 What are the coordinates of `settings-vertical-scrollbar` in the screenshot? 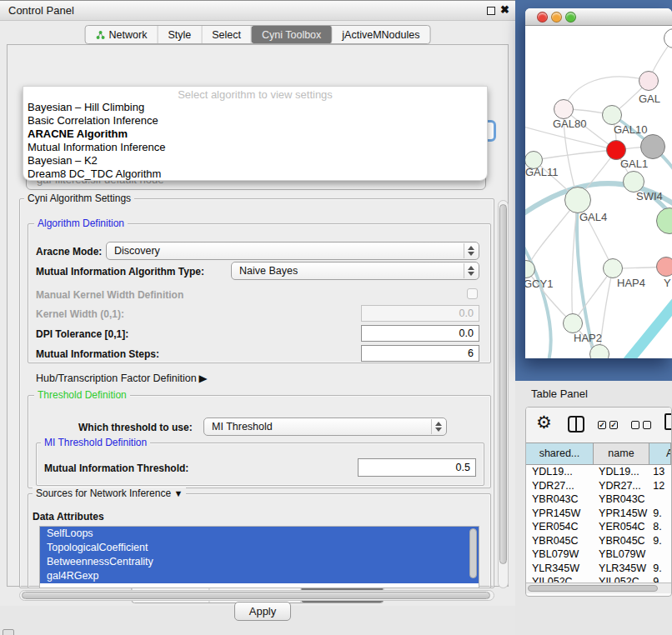 It's located at (504, 394).